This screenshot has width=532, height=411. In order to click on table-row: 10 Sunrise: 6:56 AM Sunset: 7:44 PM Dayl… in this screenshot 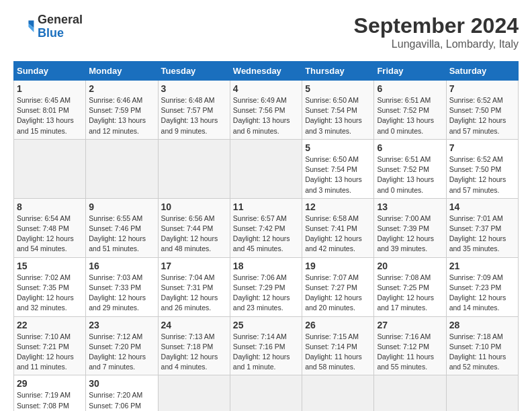, I will do `click(193, 228)`.